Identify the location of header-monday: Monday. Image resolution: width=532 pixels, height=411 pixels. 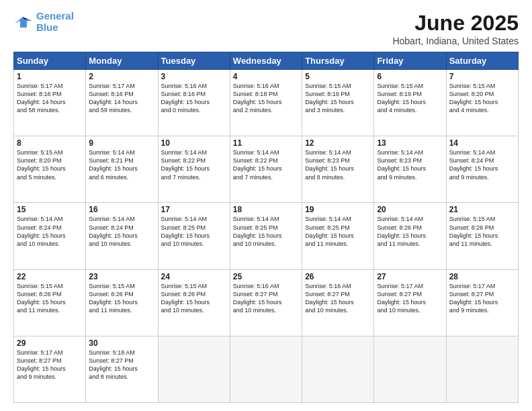
(122, 61).